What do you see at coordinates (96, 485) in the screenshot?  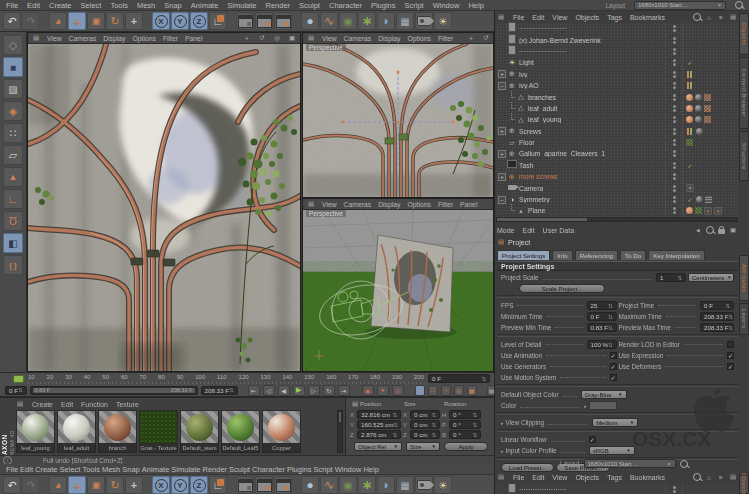 I see `scale-tool: ▣` at bounding box center [96, 485].